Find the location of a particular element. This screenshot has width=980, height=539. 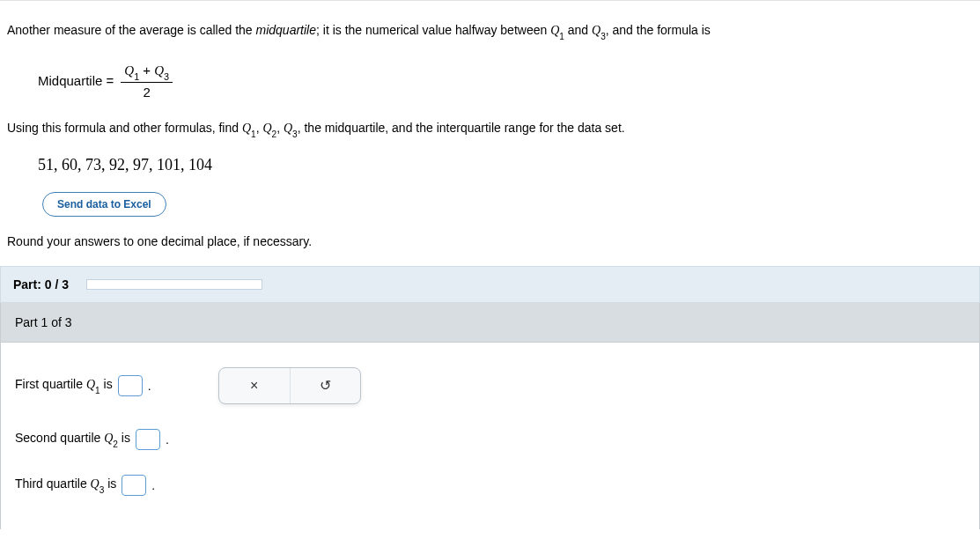

answer-row-q1: First quartile Q1 is . × ↺ is located at coordinates (490, 386).